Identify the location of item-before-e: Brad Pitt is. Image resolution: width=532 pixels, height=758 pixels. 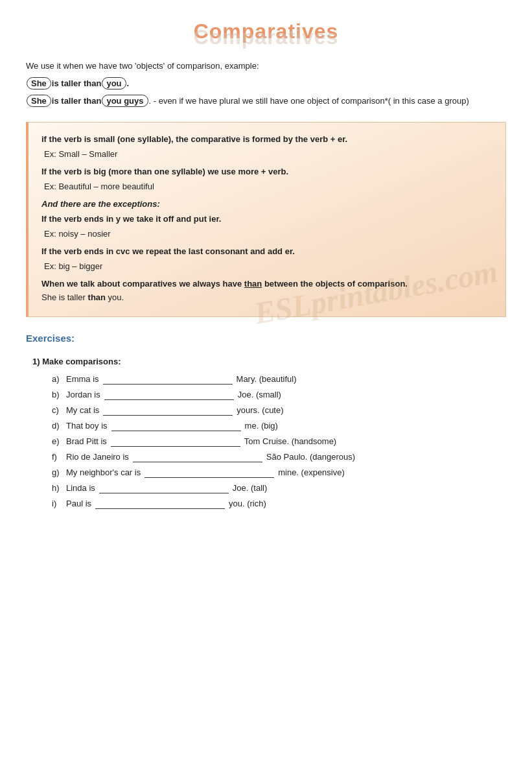
(87, 441).